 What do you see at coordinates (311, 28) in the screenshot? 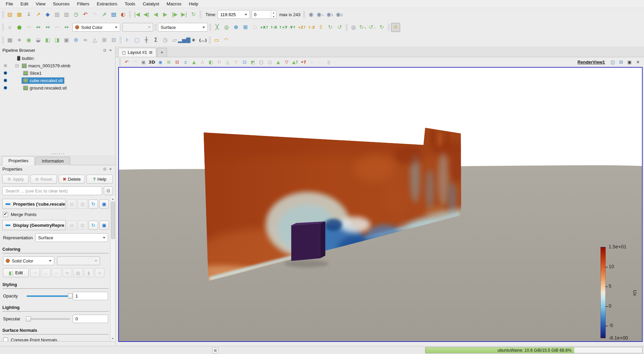
I see `view-minus-z-icon: ↑-Z` at bounding box center [311, 28].